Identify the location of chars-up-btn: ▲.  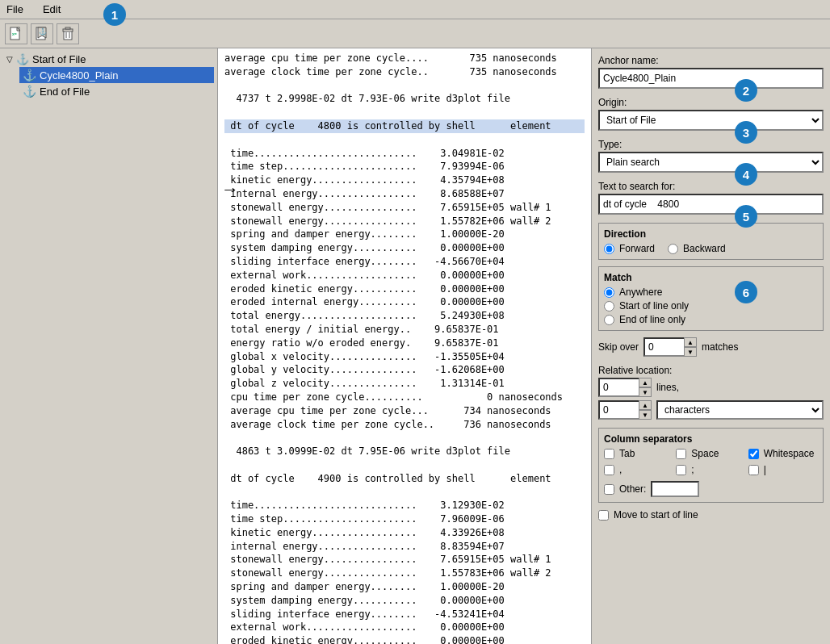
(645, 405).